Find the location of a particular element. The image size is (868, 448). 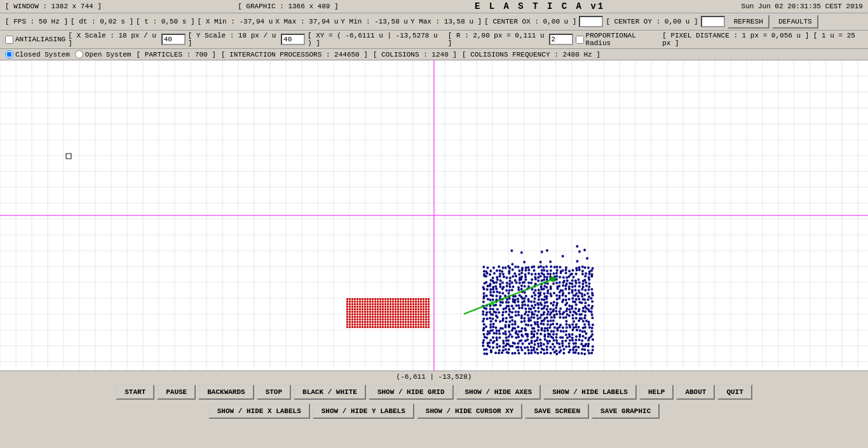

pixel-dist-label: [ PIXEL DISTANCE : 1 px = 0,056 u ] [ 1 … is located at coordinates (763, 39).